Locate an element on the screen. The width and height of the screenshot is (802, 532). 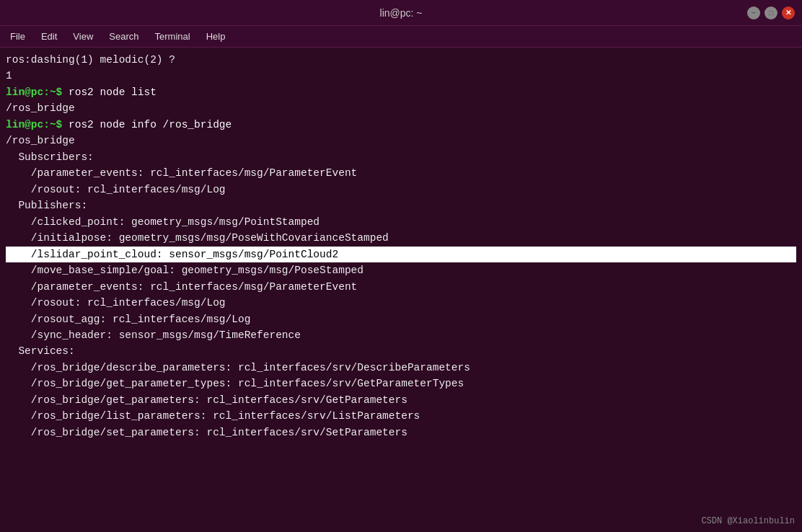
line-18: /sync_header: sensor_msgs/msg/TimeRefere… is located at coordinates (401, 335).